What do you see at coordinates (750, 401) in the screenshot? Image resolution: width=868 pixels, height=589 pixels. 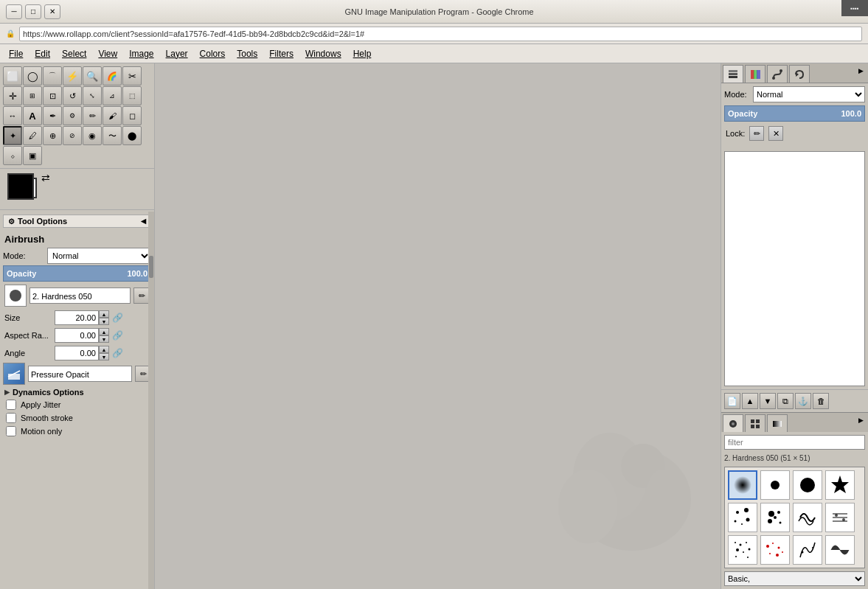 I see `raise-layer-button: ▲` at bounding box center [750, 401].